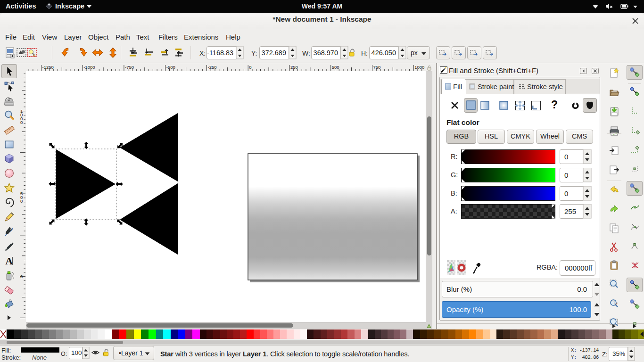 This screenshot has height=362, width=644. Describe the element at coordinates (420, 67) in the screenshot. I see `svg-text: 1000` at that location.